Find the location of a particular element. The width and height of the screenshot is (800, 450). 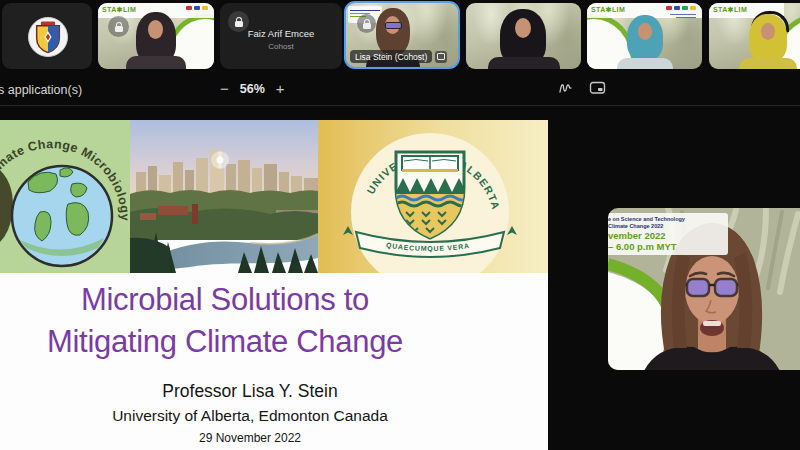

toolbar-divider is located at coordinates (400, 106).